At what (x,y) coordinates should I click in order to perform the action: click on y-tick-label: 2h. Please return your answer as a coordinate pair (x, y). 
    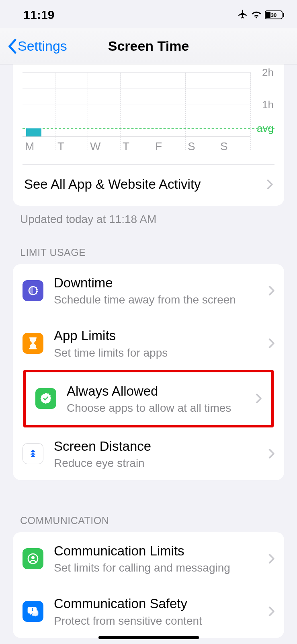
    Looking at the image, I should click on (268, 72).